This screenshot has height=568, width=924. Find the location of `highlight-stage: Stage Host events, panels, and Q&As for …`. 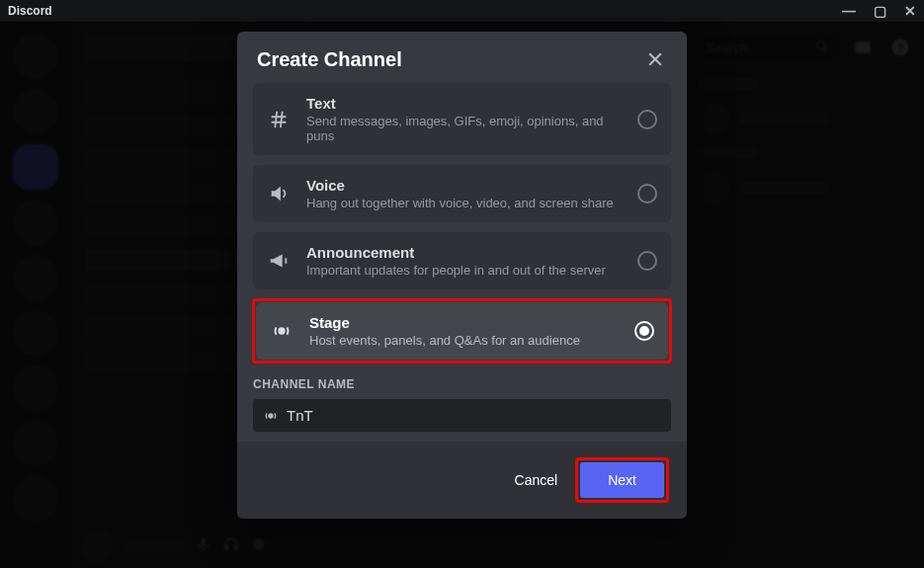

highlight-stage: Stage Host events, panels, and Q&As for … is located at coordinates (462, 331).